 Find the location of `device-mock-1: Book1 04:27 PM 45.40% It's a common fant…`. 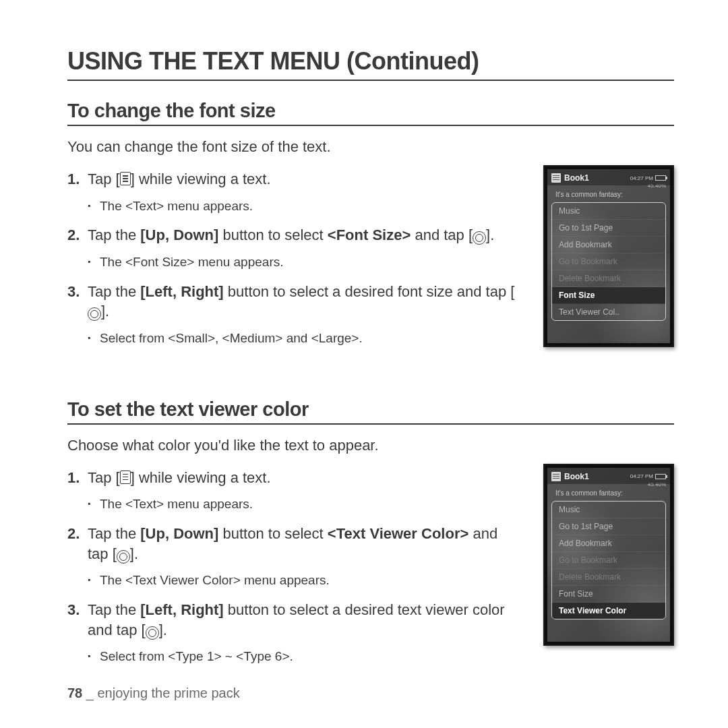

device-mock-1: Book1 04:27 PM 45.40% It's a common fant… is located at coordinates (609, 262).